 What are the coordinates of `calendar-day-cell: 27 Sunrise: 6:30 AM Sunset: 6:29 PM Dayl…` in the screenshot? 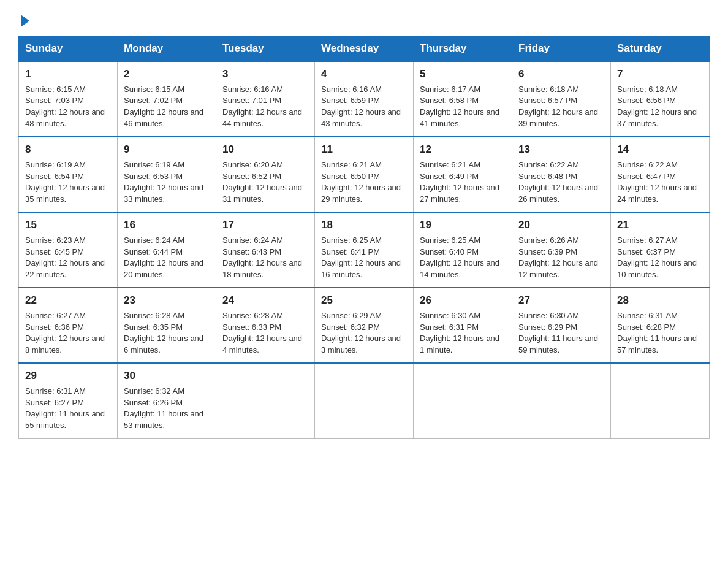 It's located at (561, 325).